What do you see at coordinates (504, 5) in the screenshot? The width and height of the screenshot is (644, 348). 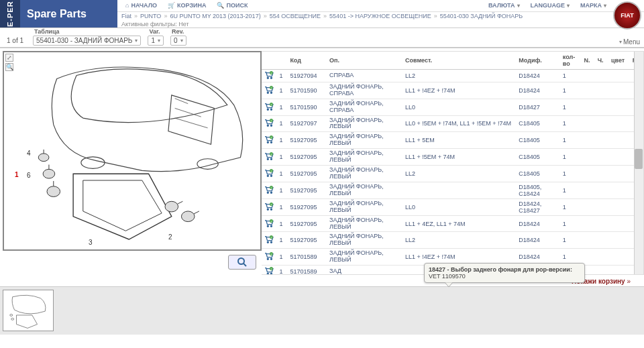 I see `nav-currency: ВАЛЮТА▾` at bounding box center [504, 5].